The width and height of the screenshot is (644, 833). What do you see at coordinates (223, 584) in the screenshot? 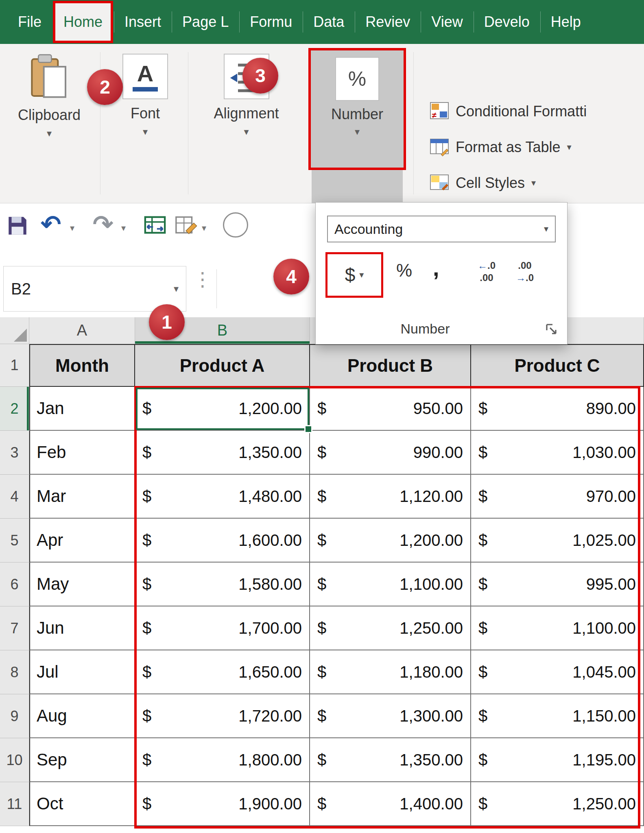
I see `cell-B6: $1,580.00` at bounding box center [223, 584].